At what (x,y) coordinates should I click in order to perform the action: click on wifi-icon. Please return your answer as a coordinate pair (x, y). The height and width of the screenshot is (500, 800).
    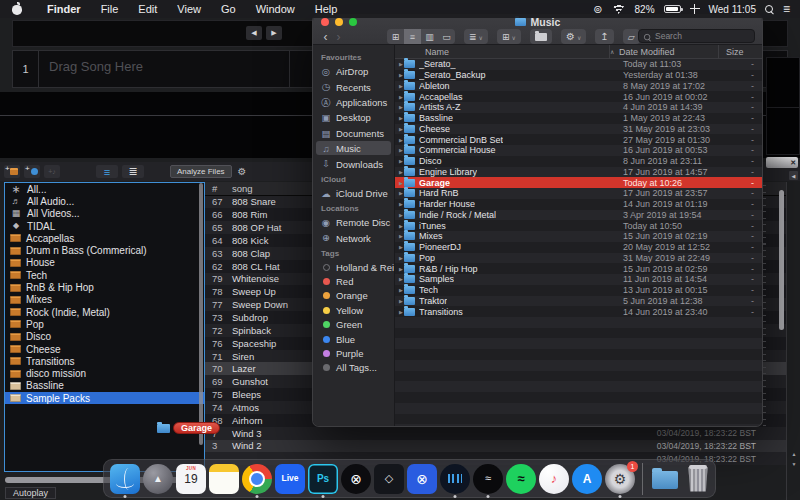
    Looking at the image, I should click on (619, 9).